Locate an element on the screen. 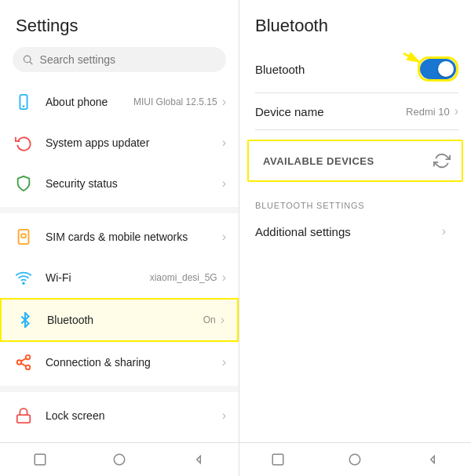  search-icon is located at coordinates (28, 60).